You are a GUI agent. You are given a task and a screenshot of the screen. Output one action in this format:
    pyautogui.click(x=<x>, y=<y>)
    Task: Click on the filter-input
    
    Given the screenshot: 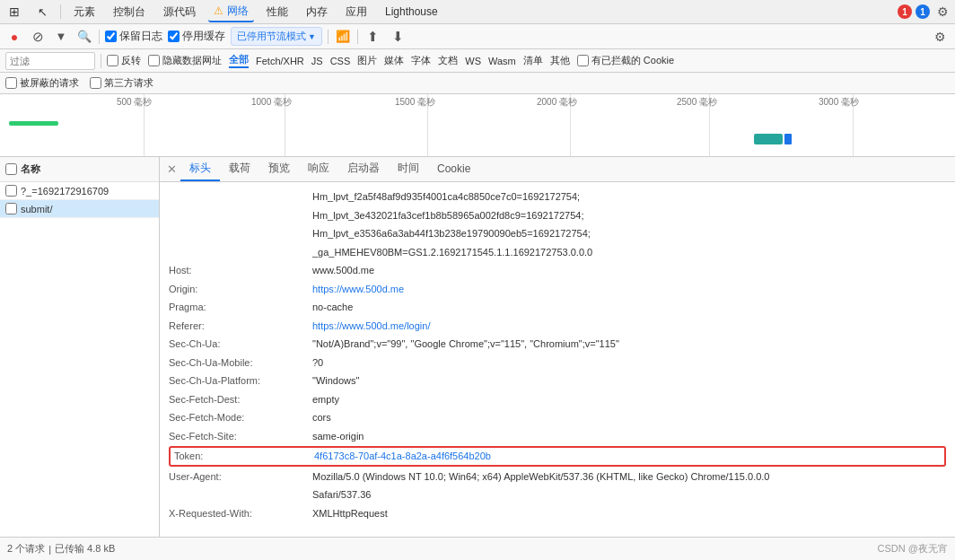 What is the action you would take?
    pyautogui.click(x=50, y=61)
    